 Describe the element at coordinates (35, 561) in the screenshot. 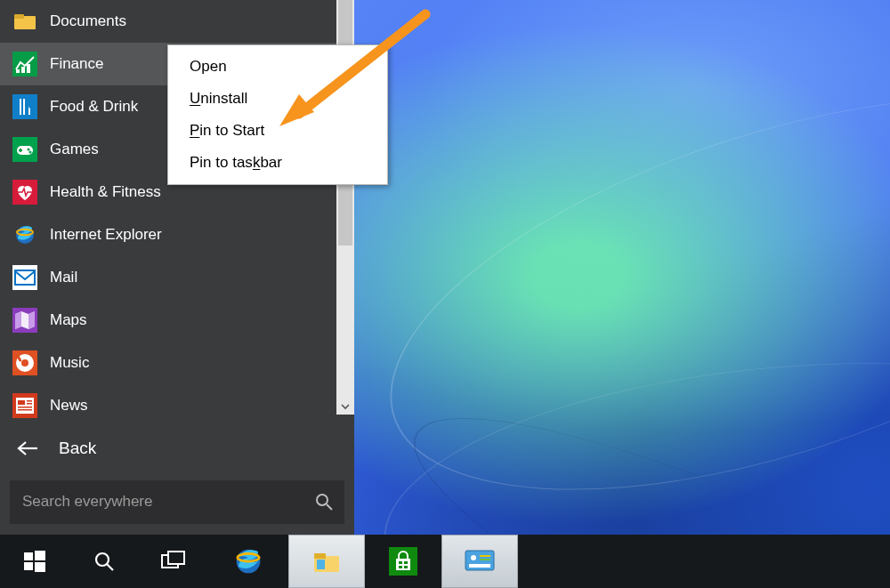

I see `windows-logo-icon` at that location.